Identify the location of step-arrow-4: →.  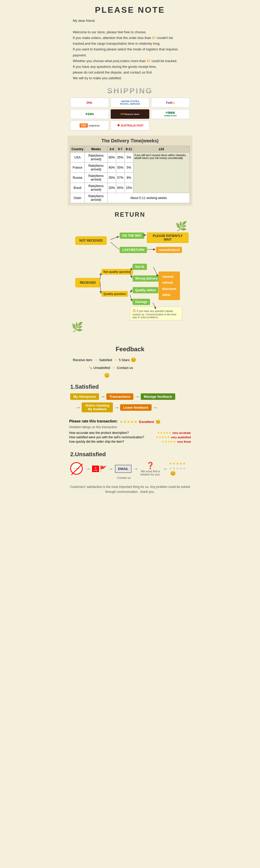
(117, 407).